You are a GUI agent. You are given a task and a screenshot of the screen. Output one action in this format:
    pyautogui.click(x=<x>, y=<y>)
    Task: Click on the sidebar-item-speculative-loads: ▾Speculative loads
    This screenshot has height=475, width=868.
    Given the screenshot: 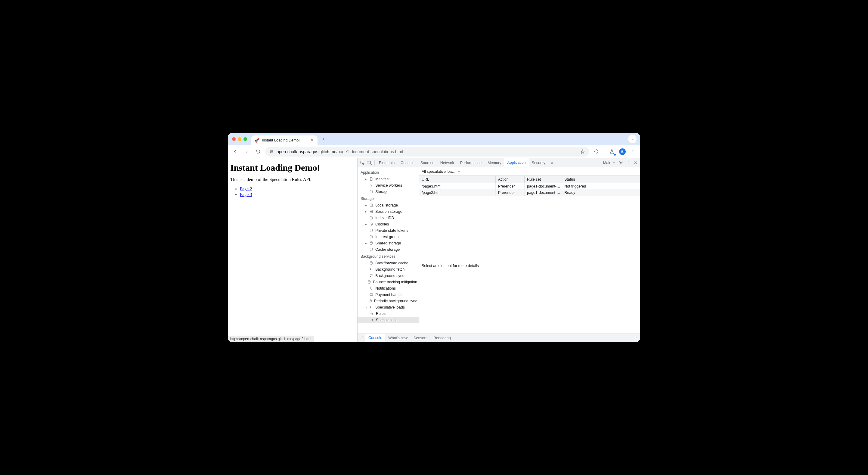 What is the action you would take?
    pyautogui.click(x=388, y=307)
    